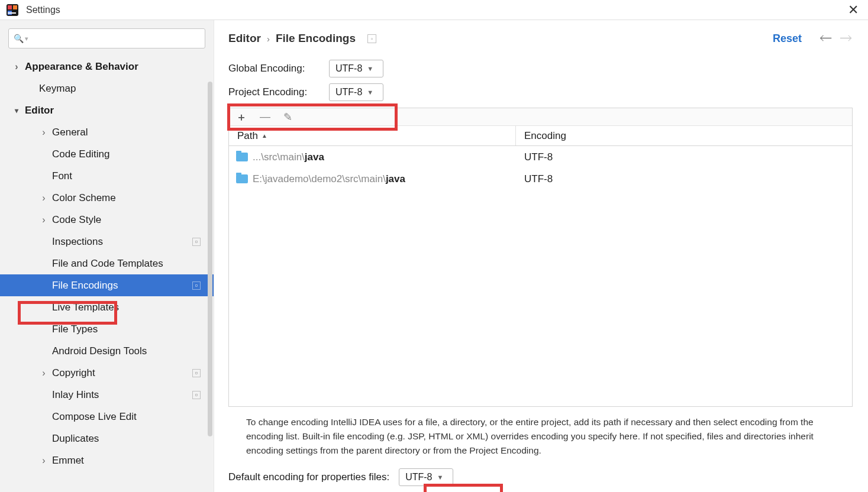 The width and height of the screenshot is (868, 492). I want to click on column-header-encoding: Encoding, so click(684, 136).